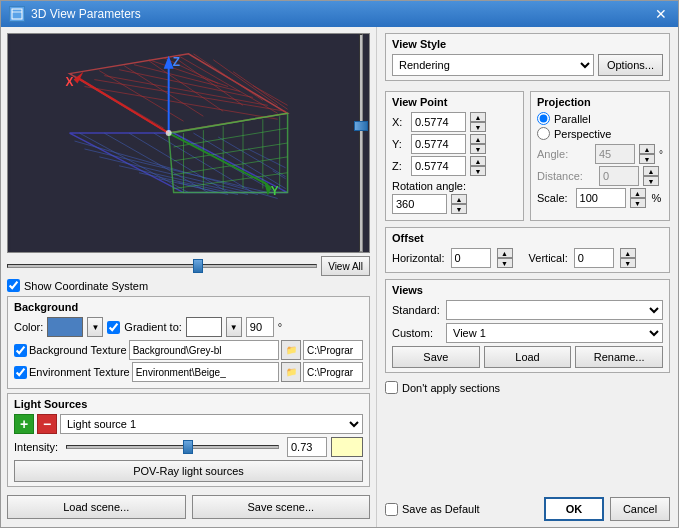 This screenshot has height=528, width=679. What do you see at coordinates (478, 161) in the screenshot?
I see `vp-z-up: ▲` at bounding box center [478, 161].